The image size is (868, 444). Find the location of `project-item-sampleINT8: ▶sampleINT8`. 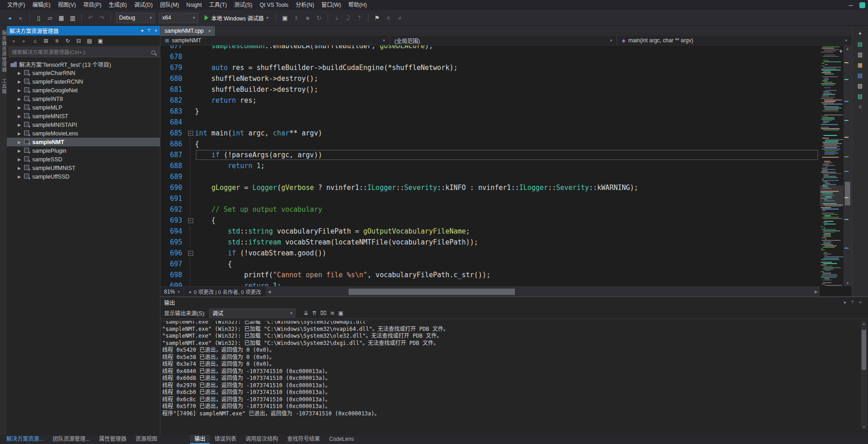

project-item-sampleINT8: ▶sampleINT8 is located at coordinates (84, 99).